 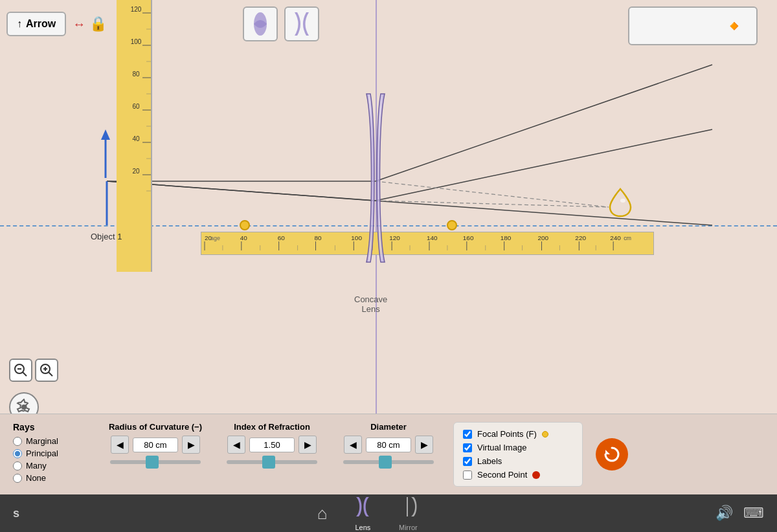 I want to click on nav-right: 🔊 ⌨, so click(x=739, y=513).